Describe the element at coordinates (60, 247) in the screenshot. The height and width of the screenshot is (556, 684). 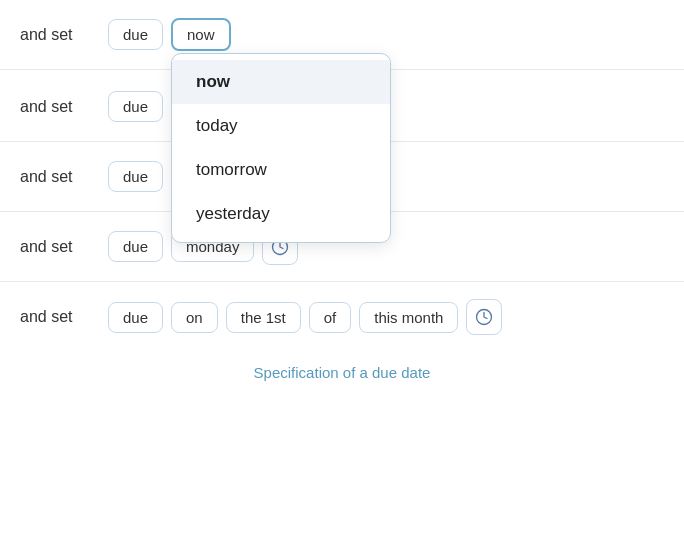
I see `row4-prefix: and set` at that location.